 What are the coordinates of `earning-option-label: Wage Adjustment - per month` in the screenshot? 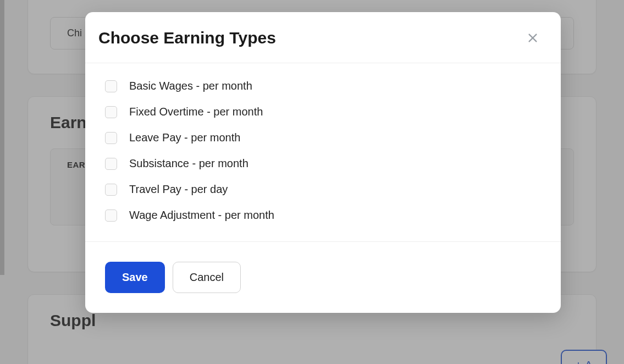 It's located at (202, 216).